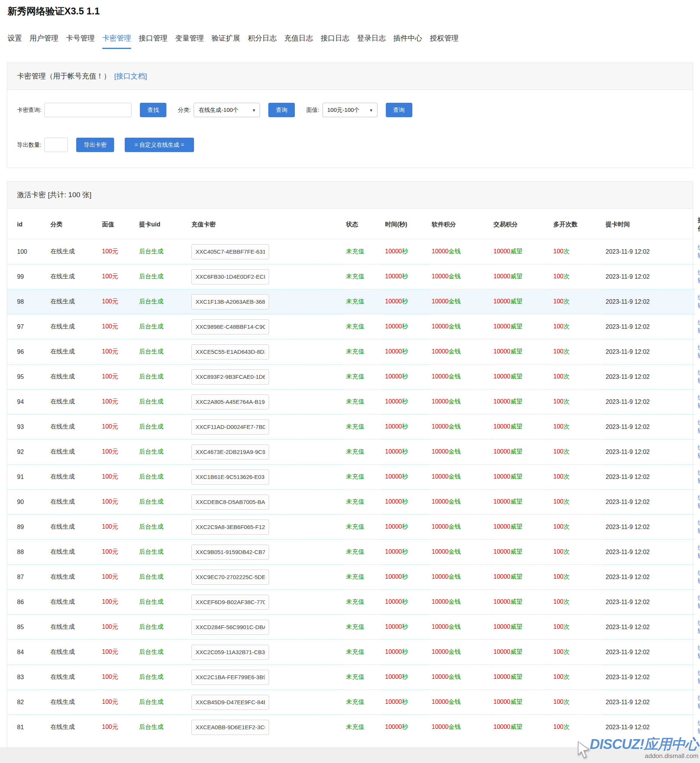  What do you see at coordinates (227, 110) in the screenshot?
I see `category-select: 在线生成-100个 ▾` at bounding box center [227, 110].